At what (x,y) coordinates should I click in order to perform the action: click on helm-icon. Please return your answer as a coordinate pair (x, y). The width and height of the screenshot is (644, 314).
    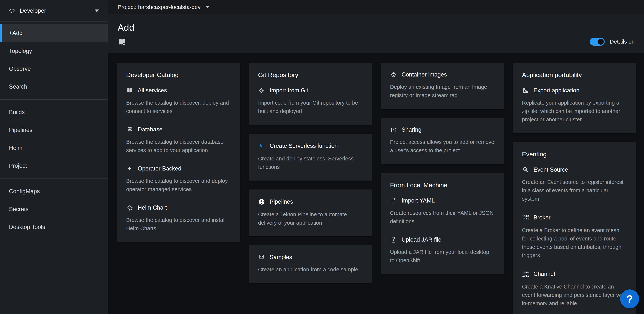
    Looking at the image, I should click on (130, 208).